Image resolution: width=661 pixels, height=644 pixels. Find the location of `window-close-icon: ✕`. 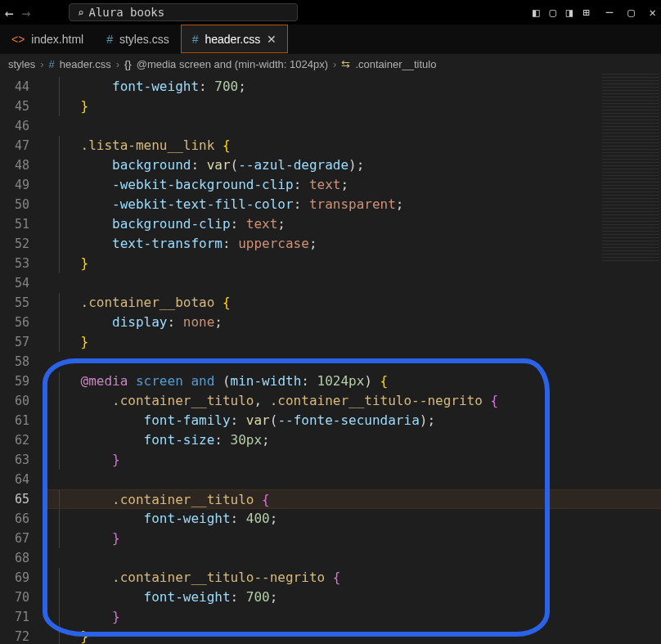

window-close-icon: ✕ is located at coordinates (653, 12).